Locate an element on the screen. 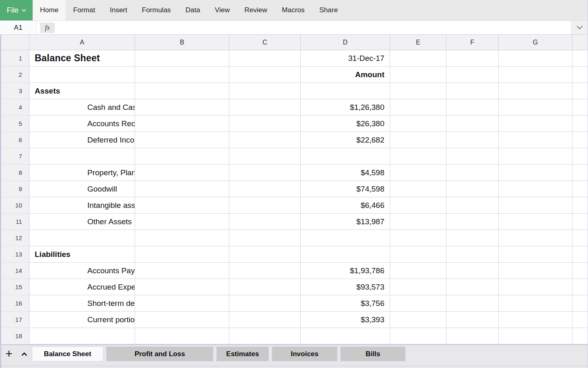 Image resolution: width=588 pixels, height=368 pixels. cell-A11: Other Assets is located at coordinates (82, 222).